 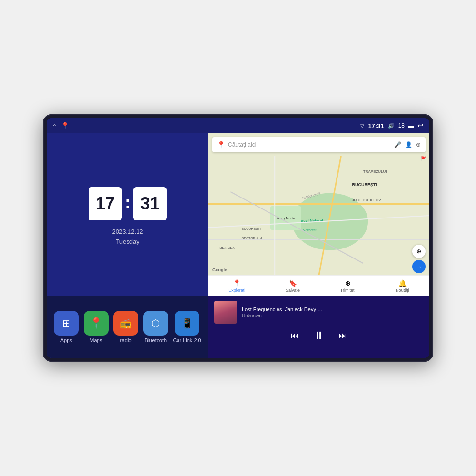 What do you see at coordinates (128, 232) in the screenshot?
I see `date-value: 2023.12.12` at bounding box center [128, 232].